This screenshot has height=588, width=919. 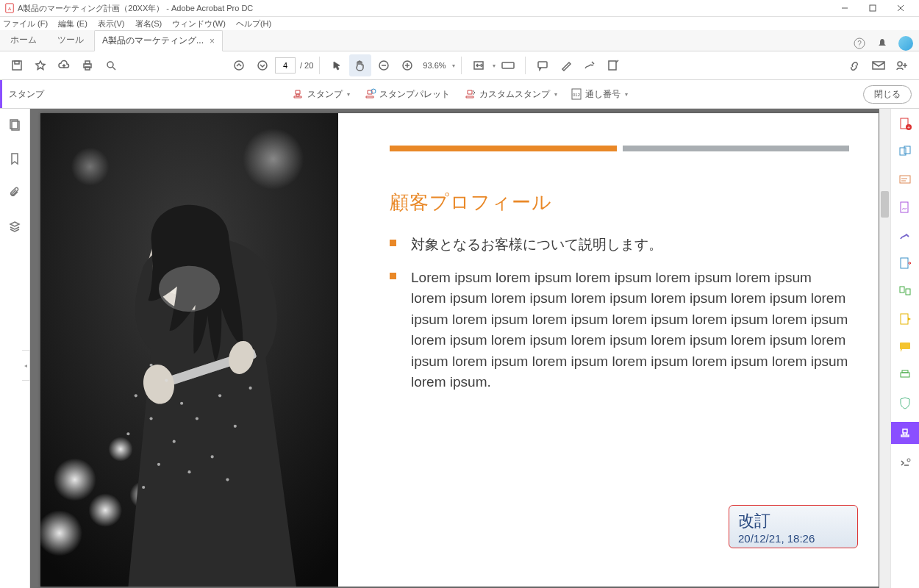 I want to click on select-arrow-icon, so click(x=337, y=65).